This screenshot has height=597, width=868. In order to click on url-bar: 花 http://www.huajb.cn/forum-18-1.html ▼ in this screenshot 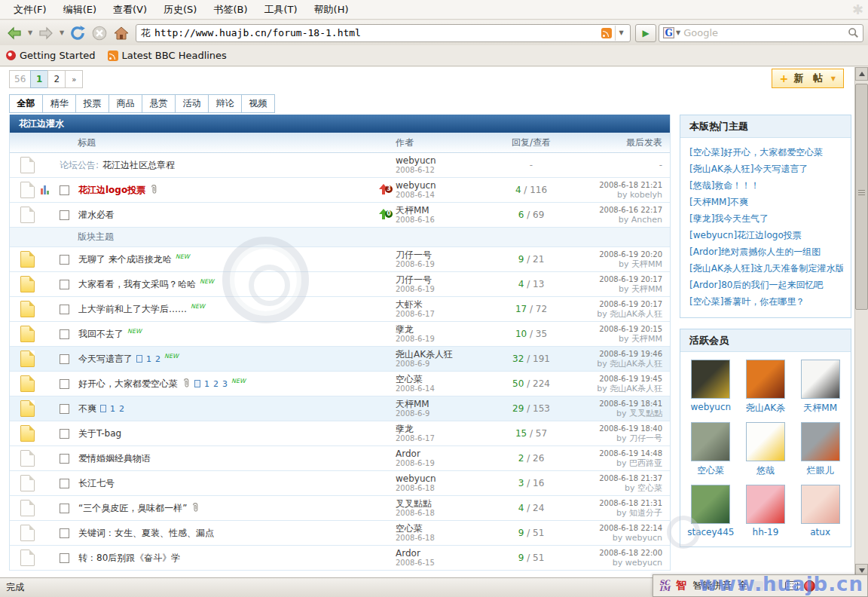, I will do `click(383, 33)`.